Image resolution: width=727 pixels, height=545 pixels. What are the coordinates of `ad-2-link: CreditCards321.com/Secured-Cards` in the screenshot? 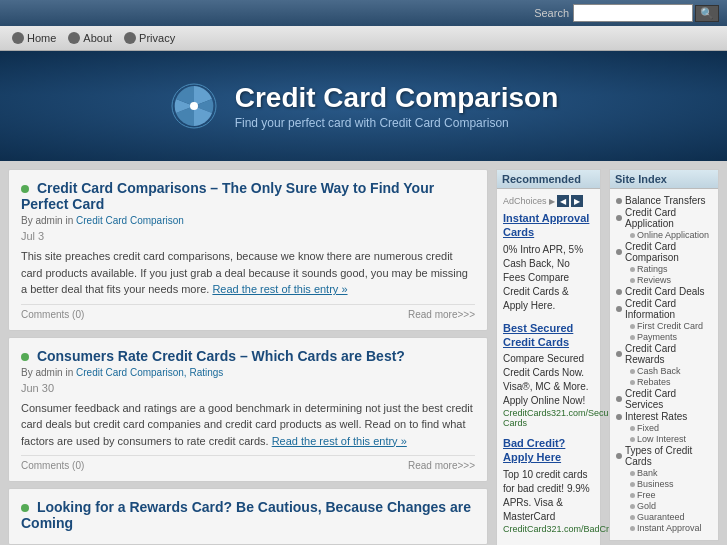 It's located at (548, 418).